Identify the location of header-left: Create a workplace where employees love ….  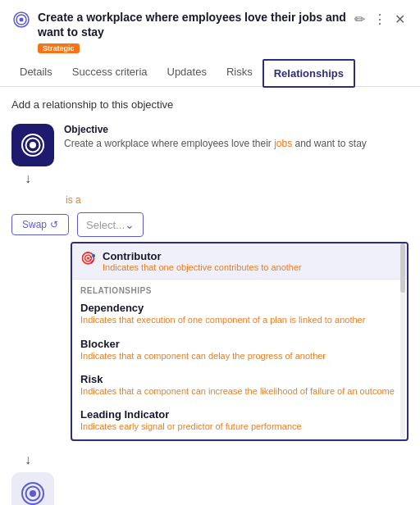
(183, 32).